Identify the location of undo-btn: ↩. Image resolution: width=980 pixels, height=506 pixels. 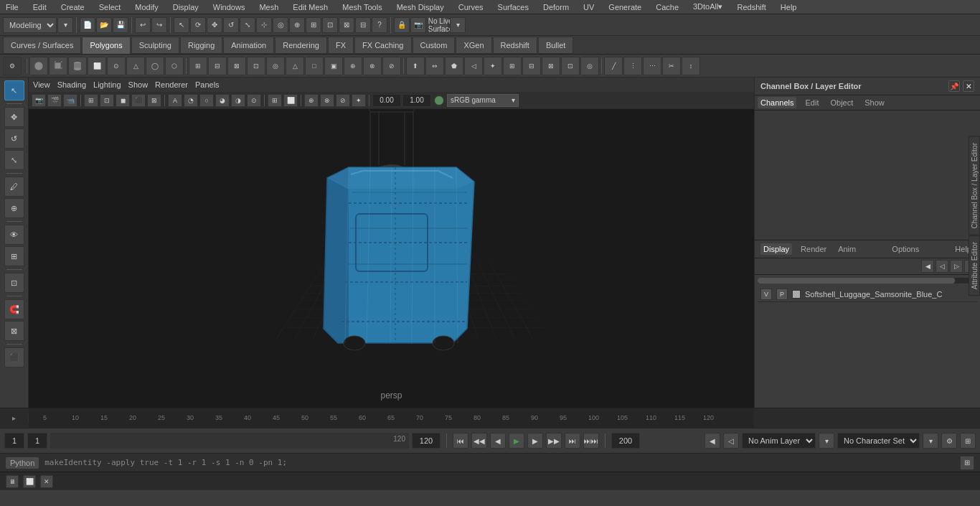
(143, 25).